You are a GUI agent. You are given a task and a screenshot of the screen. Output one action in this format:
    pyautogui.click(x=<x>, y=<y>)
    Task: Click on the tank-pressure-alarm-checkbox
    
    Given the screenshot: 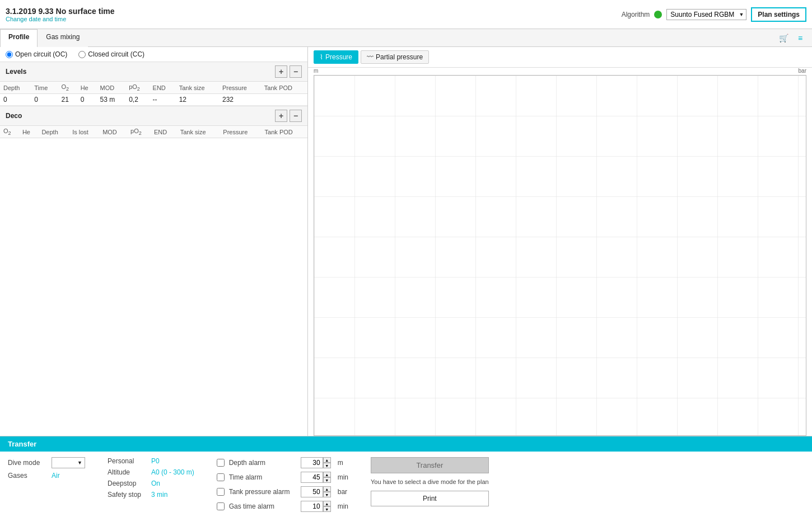 What is the action you would take?
    pyautogui.click(x=221, y=492)
    